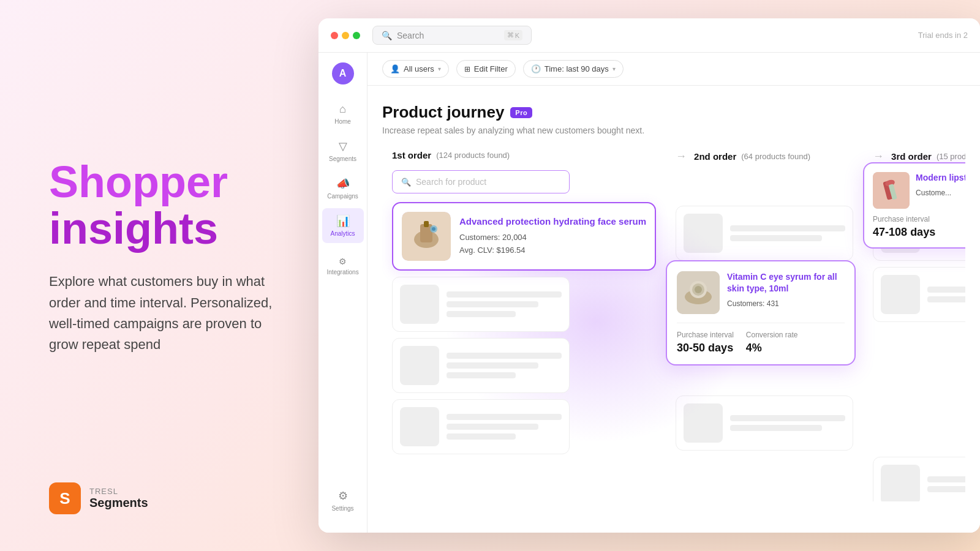  What do you see at coordinates (119, 503) in the screenshot?
I see `brand-name-main: Segments` at bounding box center [119, 503].